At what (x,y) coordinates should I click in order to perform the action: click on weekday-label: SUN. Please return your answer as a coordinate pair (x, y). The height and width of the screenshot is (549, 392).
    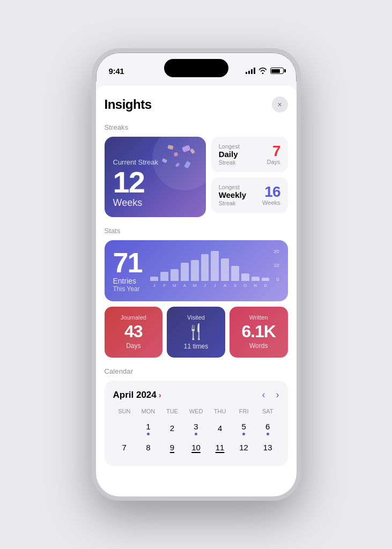
    Looking at the image, I should click on (124, 411).